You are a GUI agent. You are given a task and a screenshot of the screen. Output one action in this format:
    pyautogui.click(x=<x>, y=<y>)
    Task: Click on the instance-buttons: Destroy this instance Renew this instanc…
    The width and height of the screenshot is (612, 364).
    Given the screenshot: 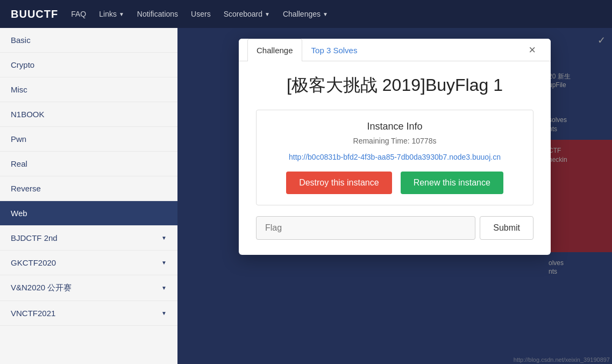 What is the action you would take?
    pyautogui.click(x=395, y=183)
    